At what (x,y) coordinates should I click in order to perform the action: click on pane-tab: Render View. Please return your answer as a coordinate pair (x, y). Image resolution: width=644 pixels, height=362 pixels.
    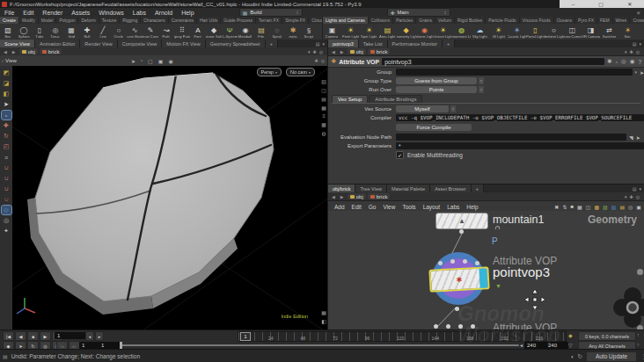
    Looking at the image, I should click on (99, 44).